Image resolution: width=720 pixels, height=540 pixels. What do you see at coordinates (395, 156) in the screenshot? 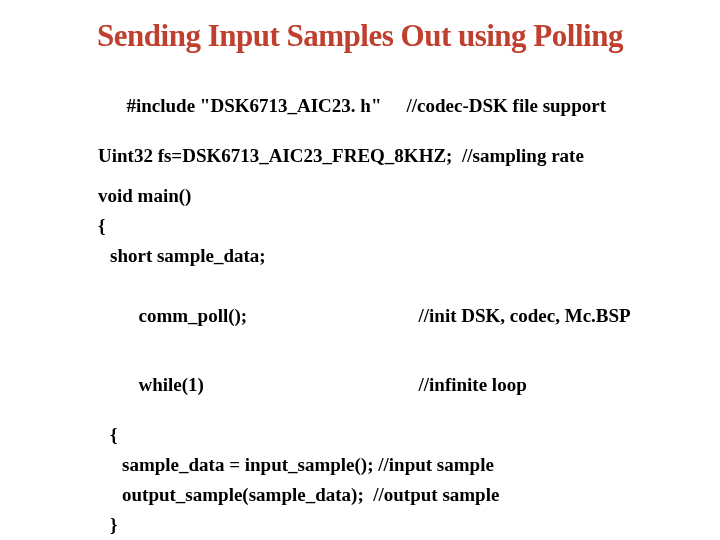
I see `code-line: Uint32 fs=DSK6713_AIC23_FREQ_8KHZ; //sam…` at bounding box center [395, 156].